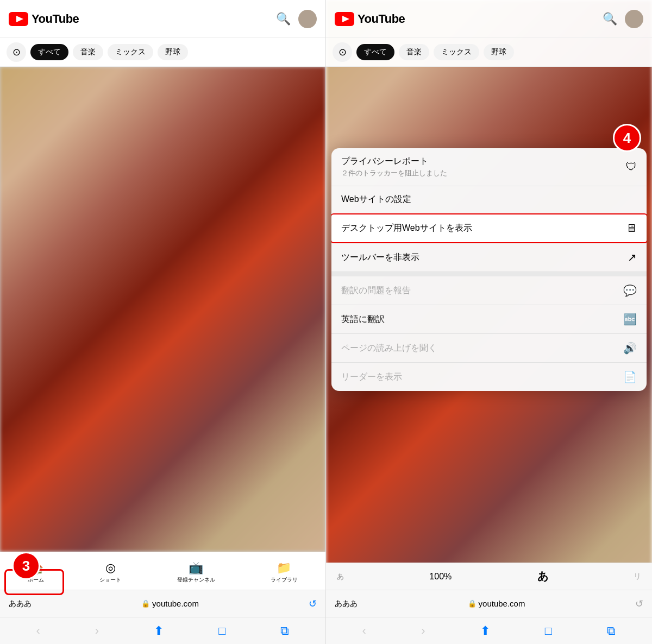 Image resolution: width=652 pixels, height=644 pixels. What do you see at coordinates (375, 52) in the screenshot?
I see `right-tab-all: すべて` at bounding box center [375, 52].